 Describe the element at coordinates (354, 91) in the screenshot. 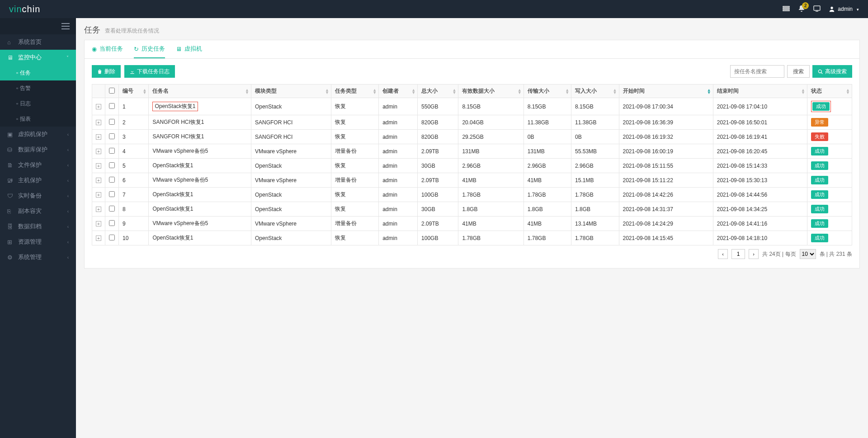

I see `col-header: 任务类型▲▼` at that location.